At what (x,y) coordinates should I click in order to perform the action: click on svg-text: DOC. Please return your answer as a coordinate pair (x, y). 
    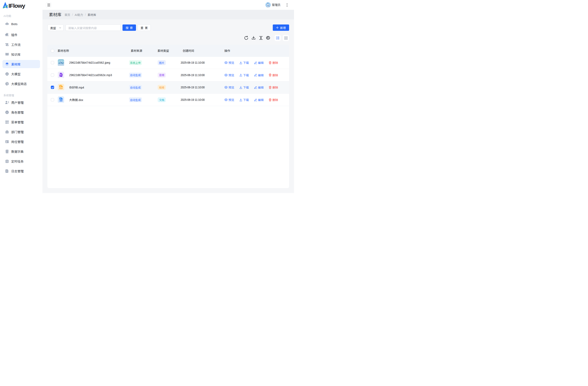
    Looking at the image, I should click on (61, 100).